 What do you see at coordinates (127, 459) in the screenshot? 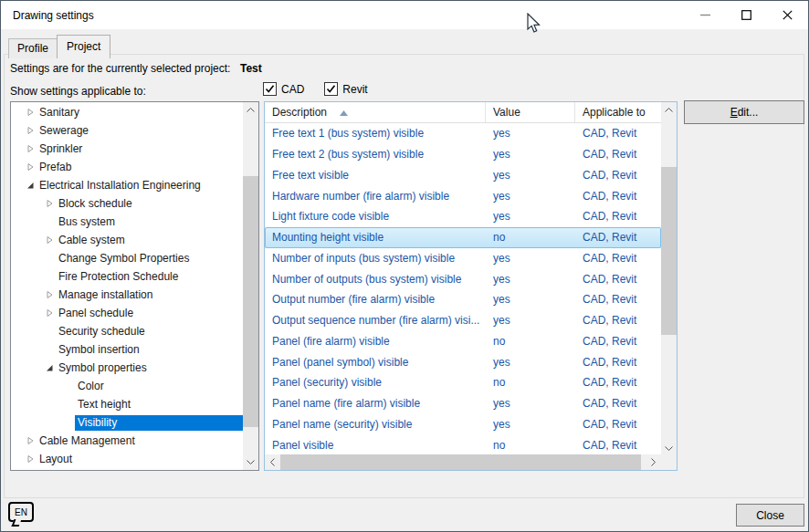
I see `tree-item: Layout` at bounding box center [127, 459].